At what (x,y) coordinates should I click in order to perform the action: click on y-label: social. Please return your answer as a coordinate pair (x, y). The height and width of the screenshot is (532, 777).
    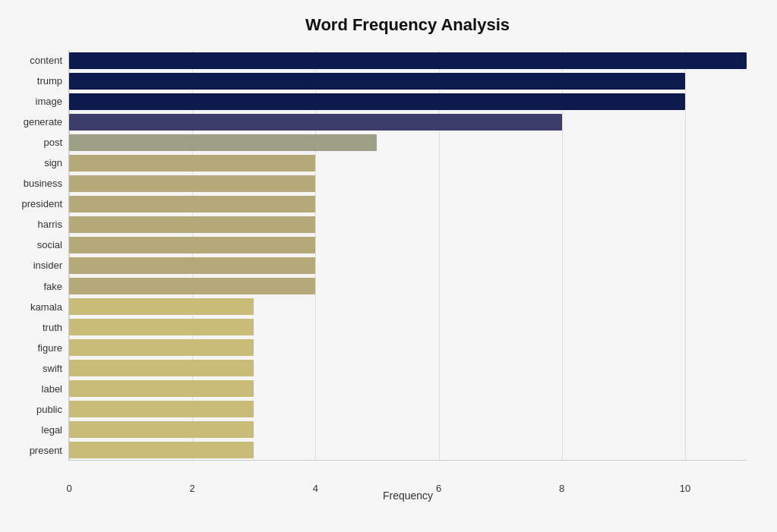
    Looking at the image, I should click on (38, 244).